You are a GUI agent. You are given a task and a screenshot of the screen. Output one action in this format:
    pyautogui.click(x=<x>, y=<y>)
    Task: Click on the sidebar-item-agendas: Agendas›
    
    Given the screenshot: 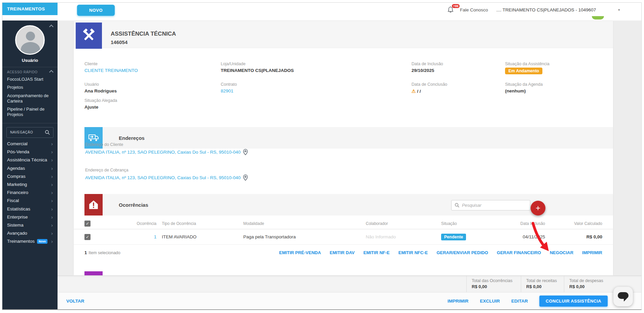 What is the action you would take?
    pyautogui.click(x=30, y=168)
    